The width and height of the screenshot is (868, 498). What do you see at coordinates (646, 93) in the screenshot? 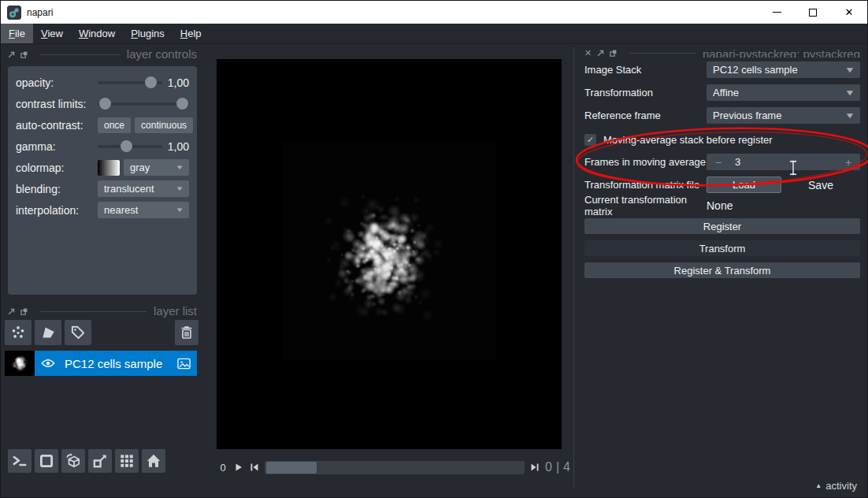
I see `transformation-label: Transformation` at bounding box center [646, 93].